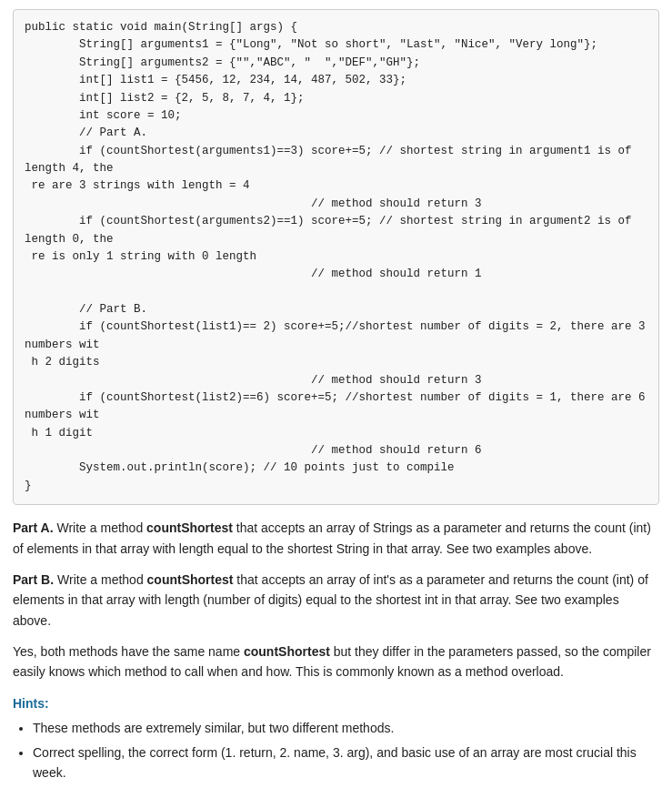  What do you see at coordinates (336, 539) in the screenshot?
I see `part-a-section: Part A. Write a method countShortest tha…` at bounding box center [336, 539].